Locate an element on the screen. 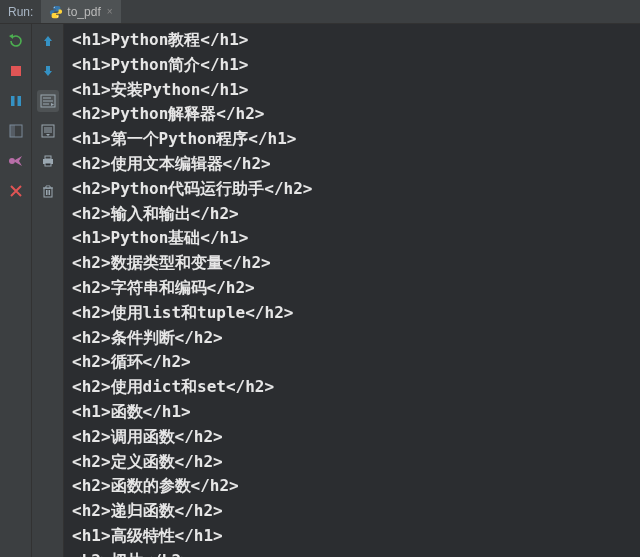 Image resolution: width=640 pixels, height=557 pixels. console-line: <h2>条件判断</h2> is located at coordinates (352, 338).